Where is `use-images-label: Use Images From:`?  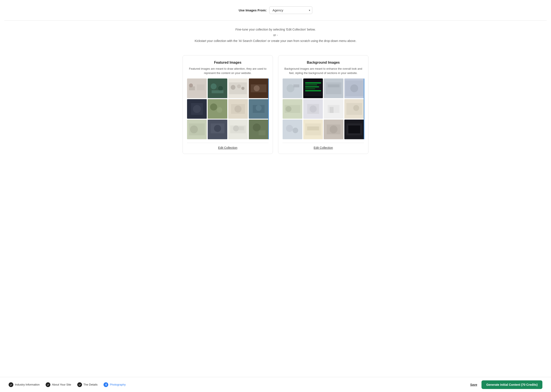 use-images-label: Use Images From: is located at coordinates (253, 10).